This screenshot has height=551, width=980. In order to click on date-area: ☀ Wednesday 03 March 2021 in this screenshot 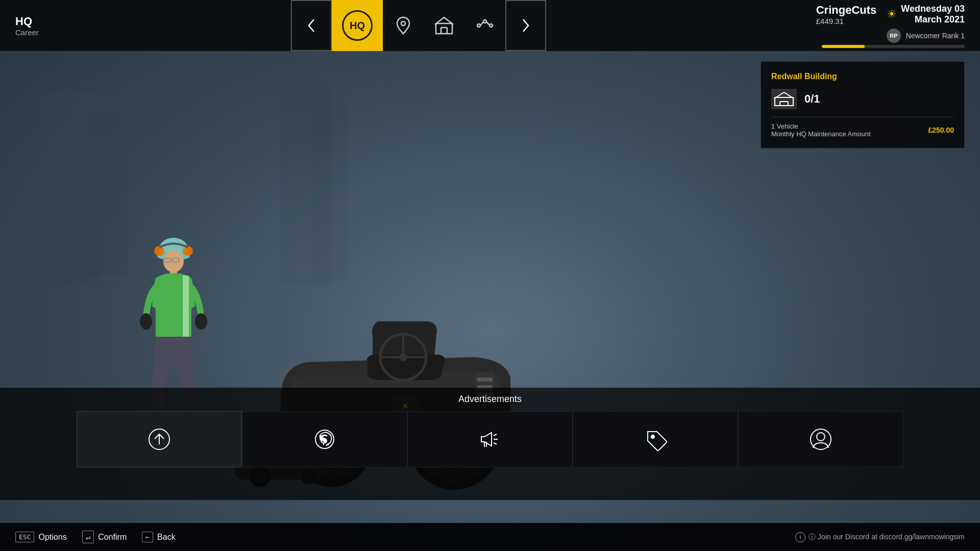, I will do `click(926, 14)`.